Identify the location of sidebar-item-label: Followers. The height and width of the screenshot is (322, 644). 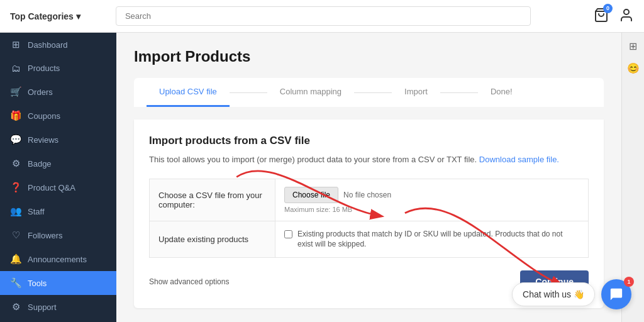
(45, 235).